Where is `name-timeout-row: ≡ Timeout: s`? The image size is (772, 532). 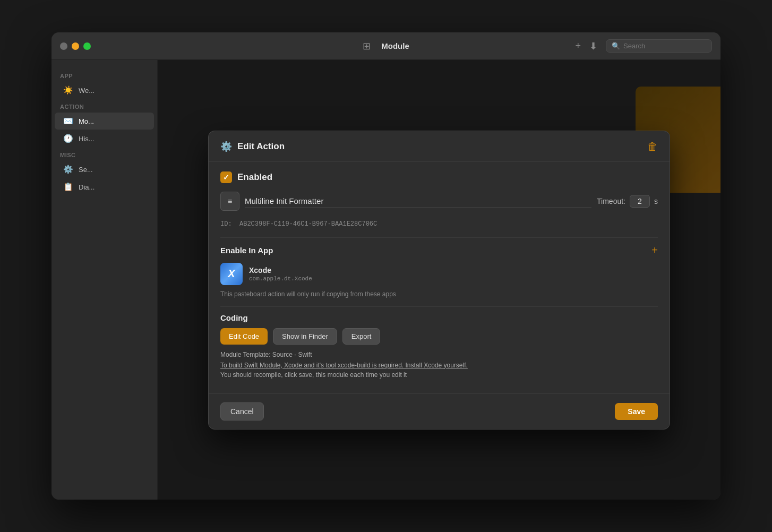
name-timeout-row: ≡ Timeout: s is located at coordinates (439, 201).